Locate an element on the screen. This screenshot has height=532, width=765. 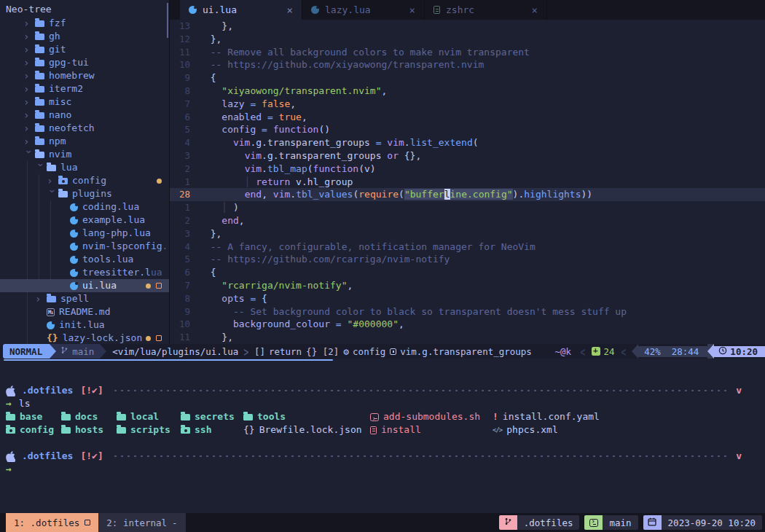
tree-item-git: ›git is located at coordinates (85, 50).